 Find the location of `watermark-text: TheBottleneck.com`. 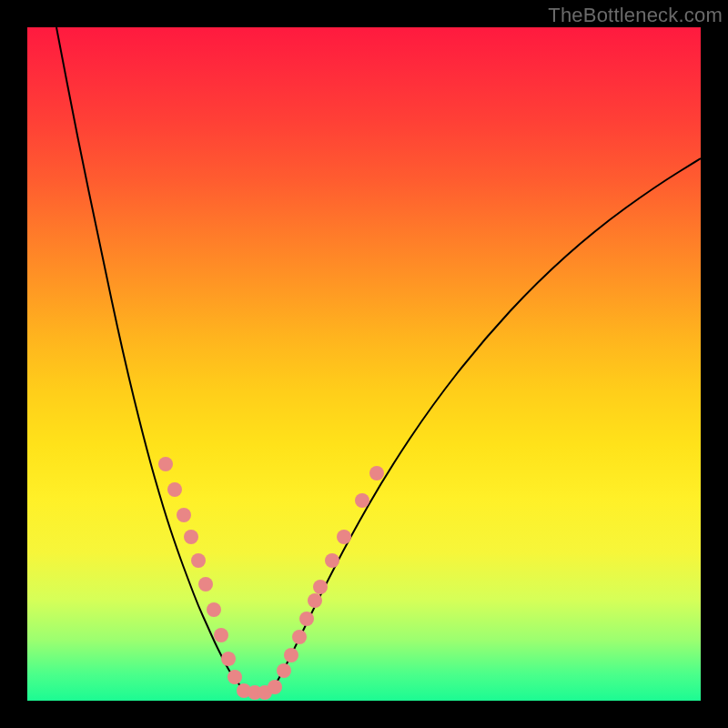

watermark-text: TheBottleneck.com is located at coordinates (635, 15).